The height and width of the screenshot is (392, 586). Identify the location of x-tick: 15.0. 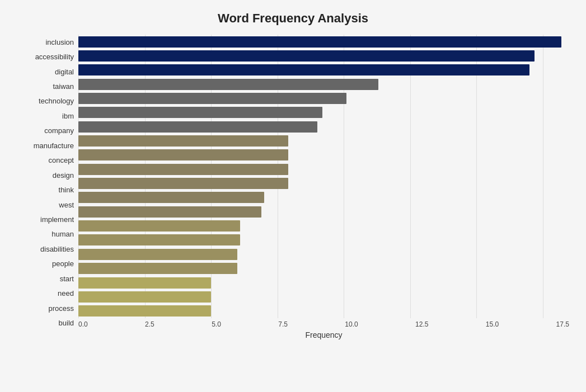
(493, 324).